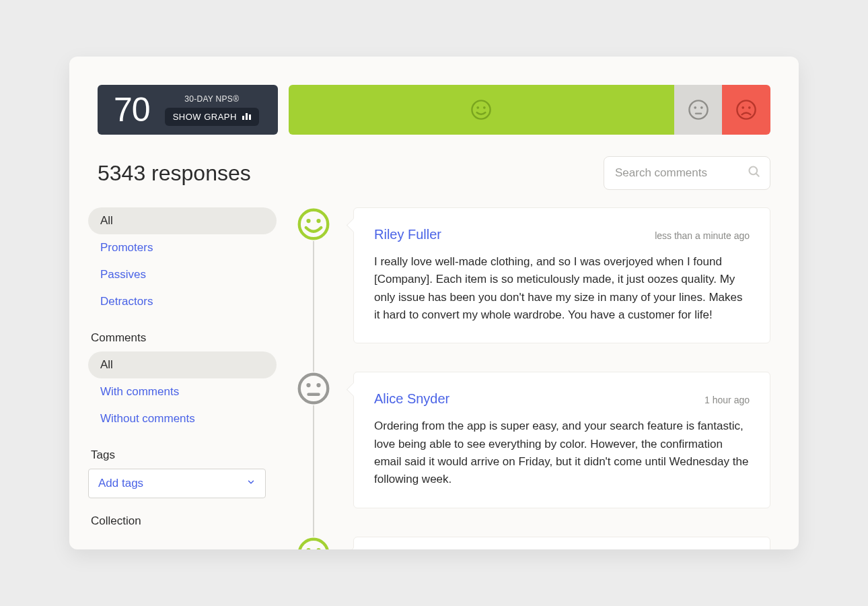 The height and width of the screenshot is (606, 868). What do you see at coordinates (562, 543) in the screenshot?
I see `comment-card: Luke Jordan 1 hour ago` at bounding box center [562, 543].